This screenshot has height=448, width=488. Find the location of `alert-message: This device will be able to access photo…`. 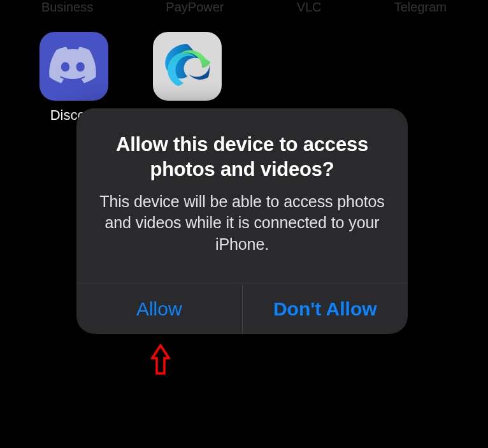

alert-message: This device will be able to access photo… is located at coordinates (242, 223).